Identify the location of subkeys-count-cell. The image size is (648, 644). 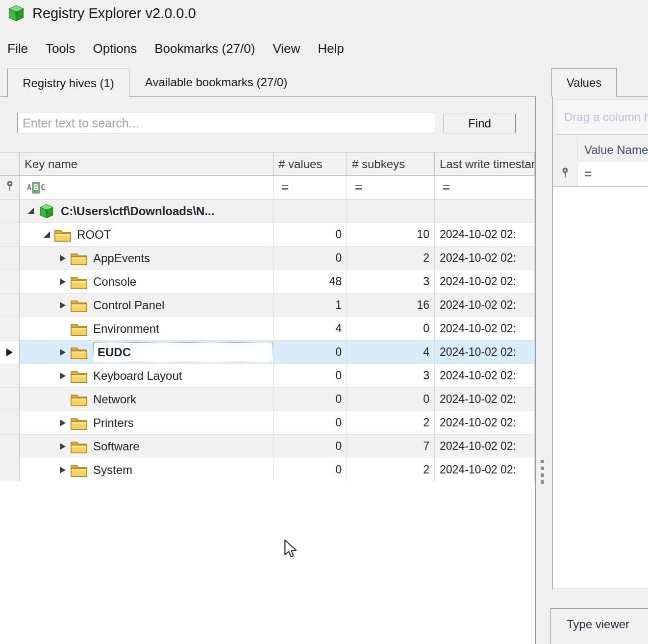
(391, 211).